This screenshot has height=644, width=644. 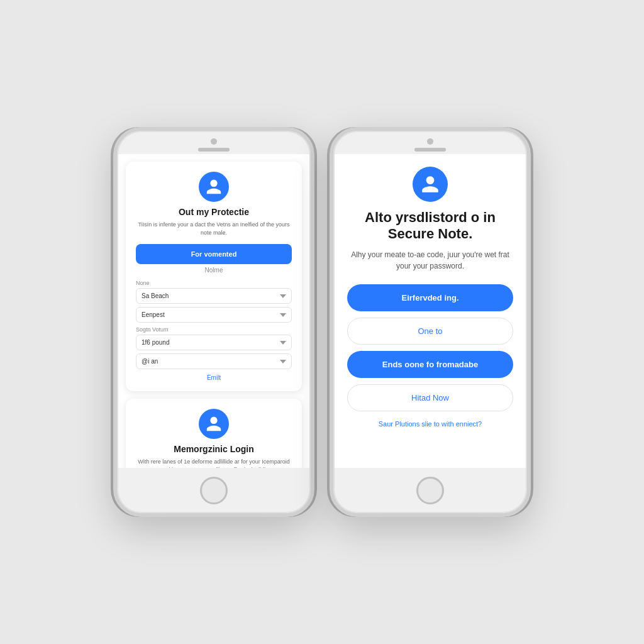 What do you see at coordinates (214, 463) in the screenshot?
I see `card2-subtitle: With rere lanes of 1e deforme adlillide …` at bounding box center [214, 463].